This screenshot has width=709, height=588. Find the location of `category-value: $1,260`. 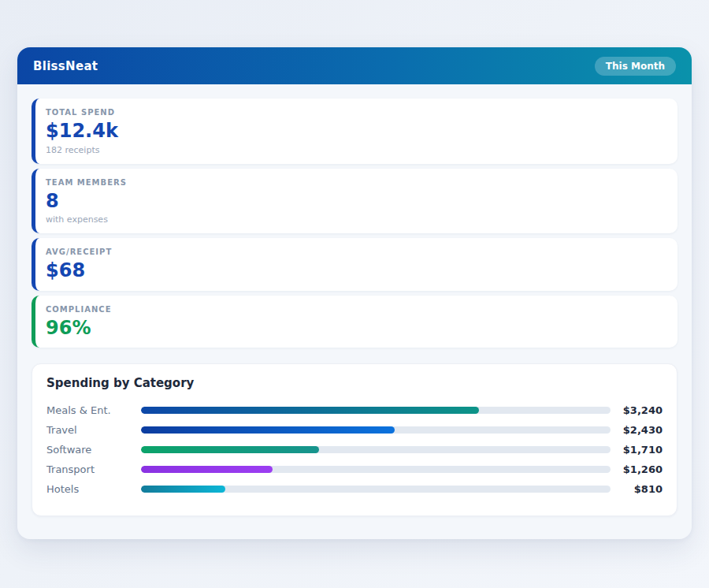

category-value: $1,260 is located at coordinates (637, 470).